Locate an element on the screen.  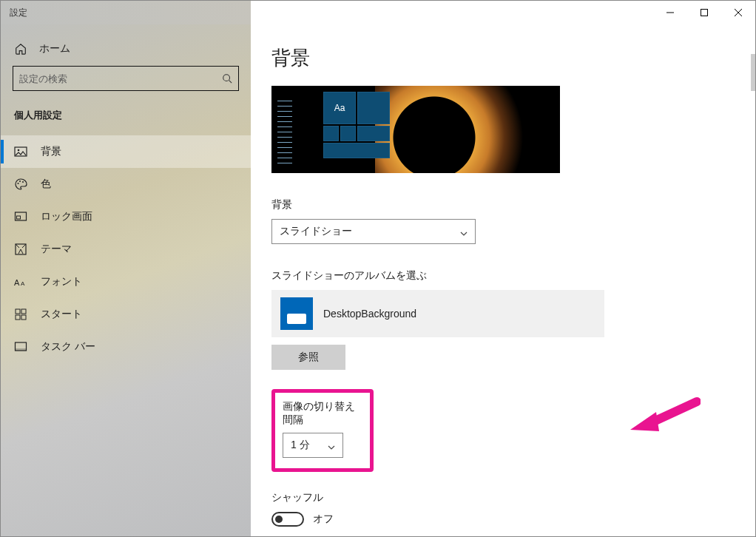
palette-icon is located at coordinates (21, 184).